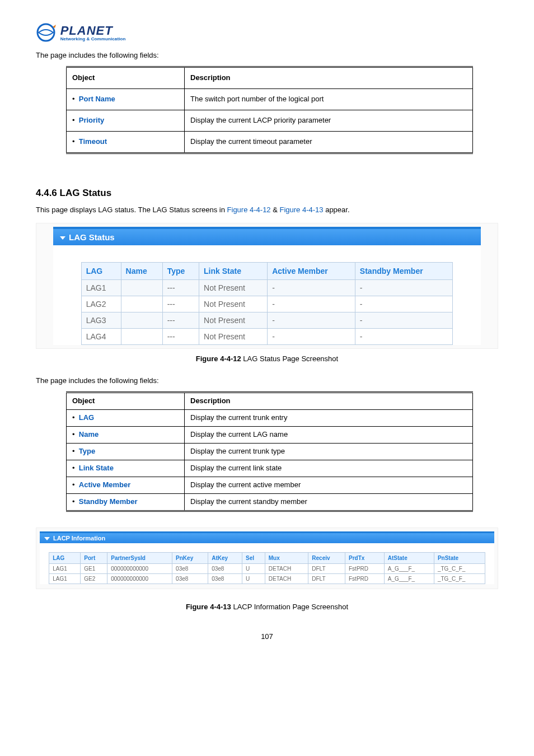  I want to click on logo-text: PLANET Networking & Communication, so click(93, 34).